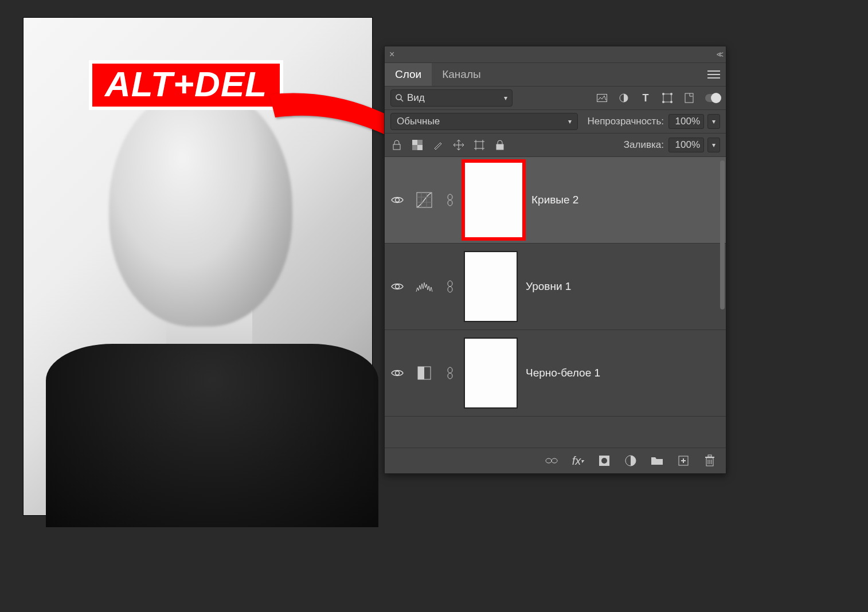 The width and height of the screenshot is (868, 612). Describe the element at coordinates (419, 121) in the screenshot. I see `blend-mode-value: Обычные` at that location.